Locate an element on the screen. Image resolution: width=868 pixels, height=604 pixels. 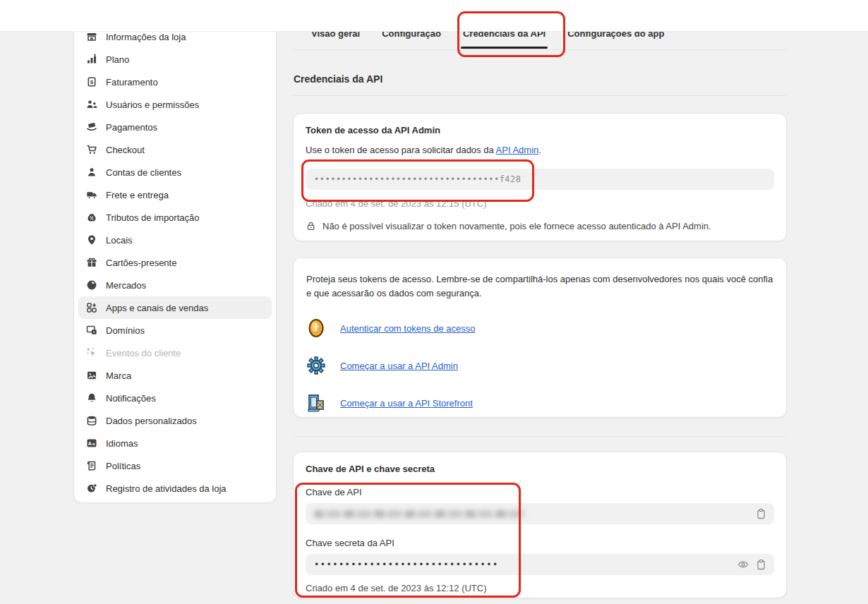
sidebar-item-usuarios-e-permissoes: Usuários e permissões is located at coordinates (175, 104).